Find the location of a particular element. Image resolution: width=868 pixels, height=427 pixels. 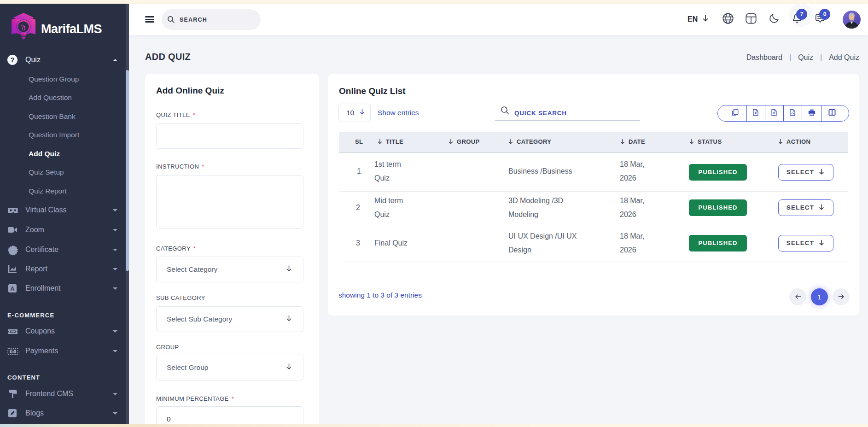

svg-text: A is located at coordinates (12, 289).